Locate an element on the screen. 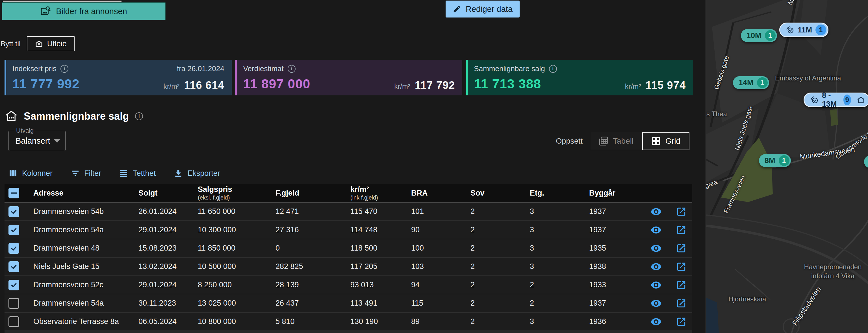  cell-byggar: 1937 is located at coordinates (615, 211).